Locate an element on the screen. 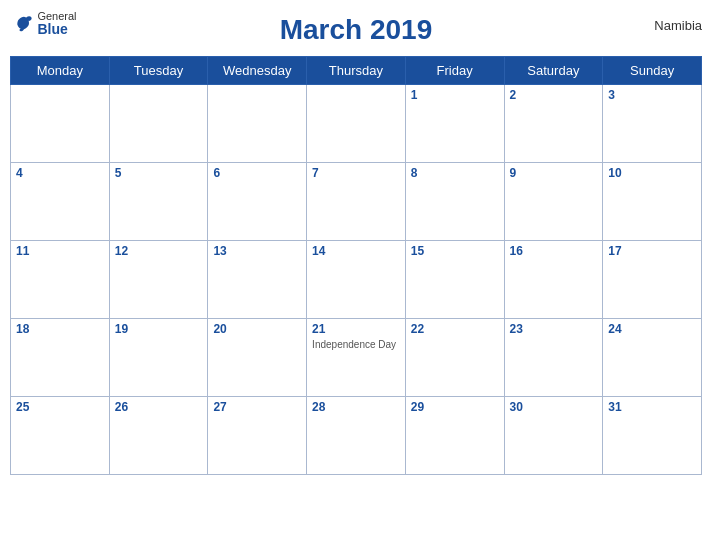  weekday-header-saturday: Saturday is located at coordinates (554, 71).